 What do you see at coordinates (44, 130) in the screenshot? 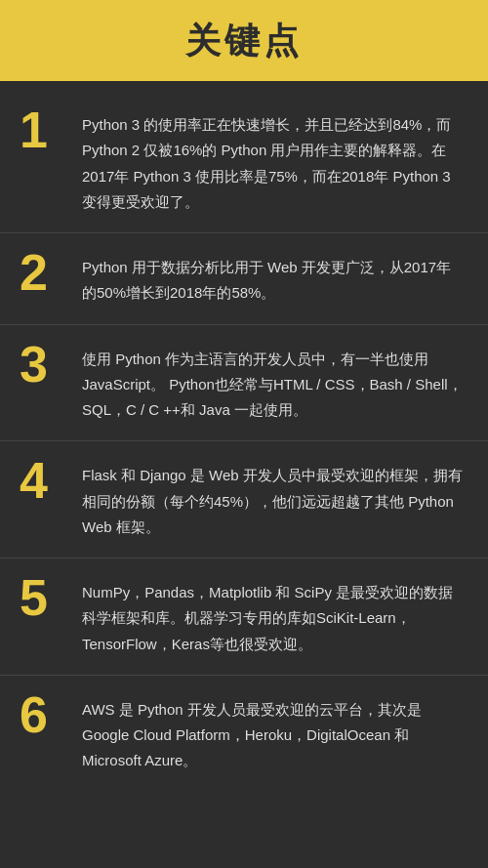
I see `item-number-1: 1` at bounding box center [44, 130].